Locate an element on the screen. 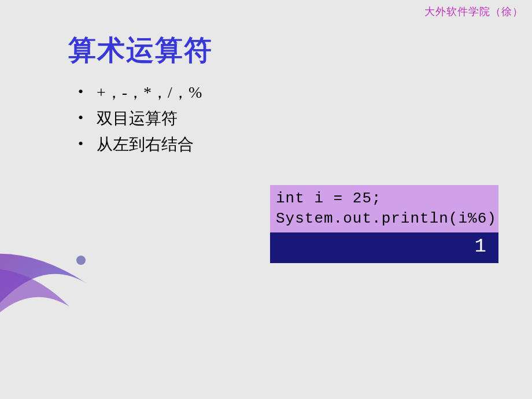 The height and width of the screenshot is (399, 532). code-line: System.out.println(i%6) is located at coordinates (386, 219).